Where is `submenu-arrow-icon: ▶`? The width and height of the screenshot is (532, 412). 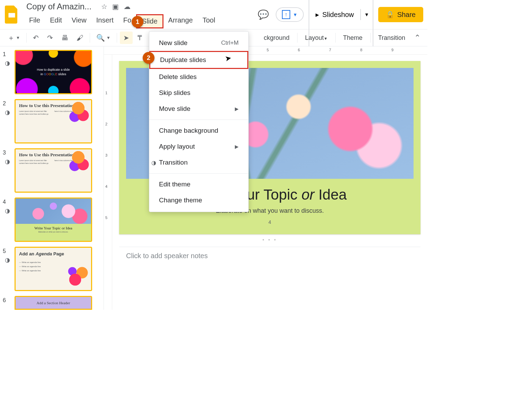 submenu-arrow-icon: ▶ is located at coordinates (237, 109).